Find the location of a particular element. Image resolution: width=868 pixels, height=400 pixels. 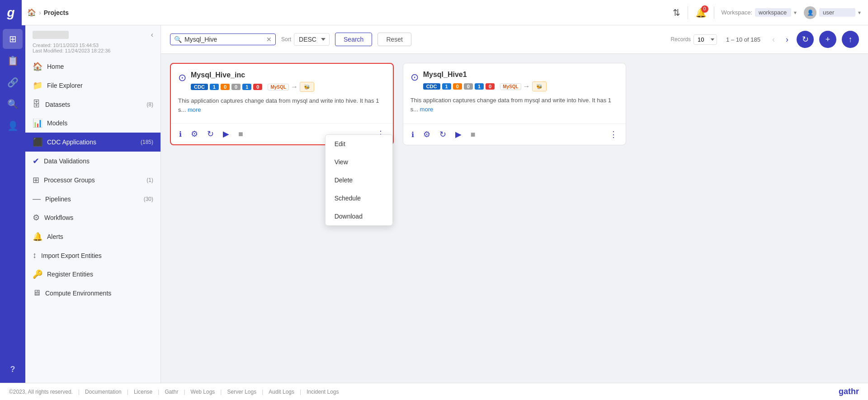

rail-item-notes: 📋 is located at coordinates (13, 61).